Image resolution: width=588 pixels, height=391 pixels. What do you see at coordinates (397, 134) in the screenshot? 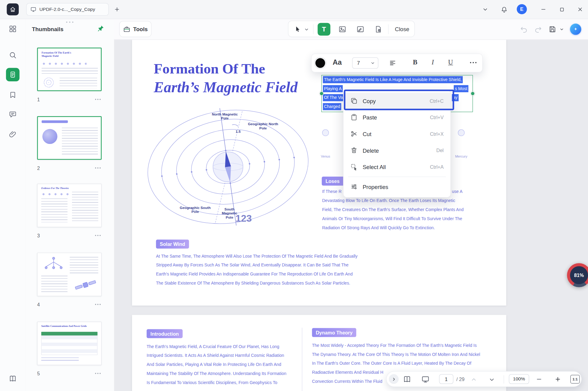
I see `context-menu-item-cut: Cut Ctrl+X` at bounding box center [397, 134].